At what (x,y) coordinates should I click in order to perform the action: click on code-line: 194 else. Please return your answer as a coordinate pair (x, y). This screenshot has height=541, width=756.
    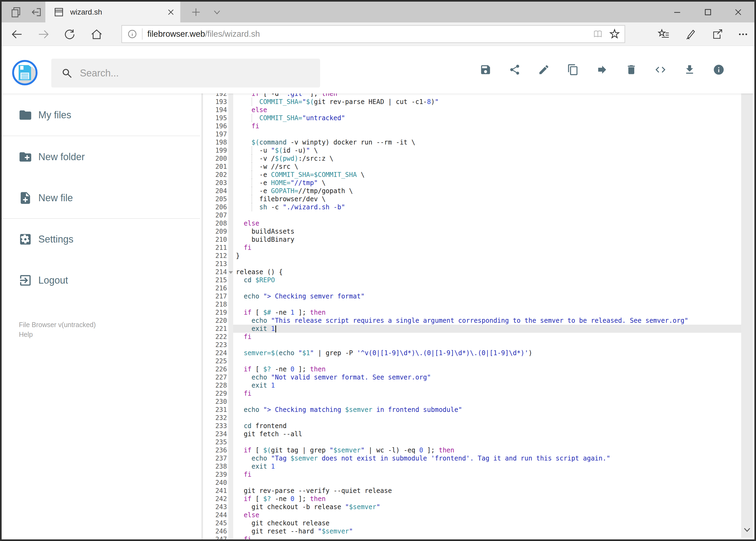
    Looking at the image, I should click on (472, 110).